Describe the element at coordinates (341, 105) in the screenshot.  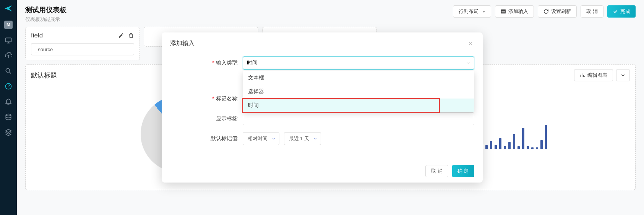
I see `highlight-box` at that location.